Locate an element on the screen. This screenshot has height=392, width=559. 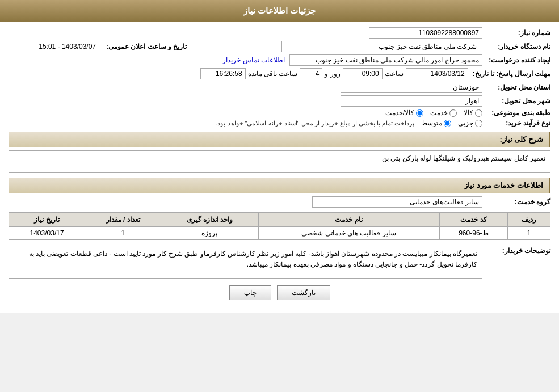
creator-row: ایجاد کننده درخواست: محمود جراح امور مال… is located at coordinates (279, 60).